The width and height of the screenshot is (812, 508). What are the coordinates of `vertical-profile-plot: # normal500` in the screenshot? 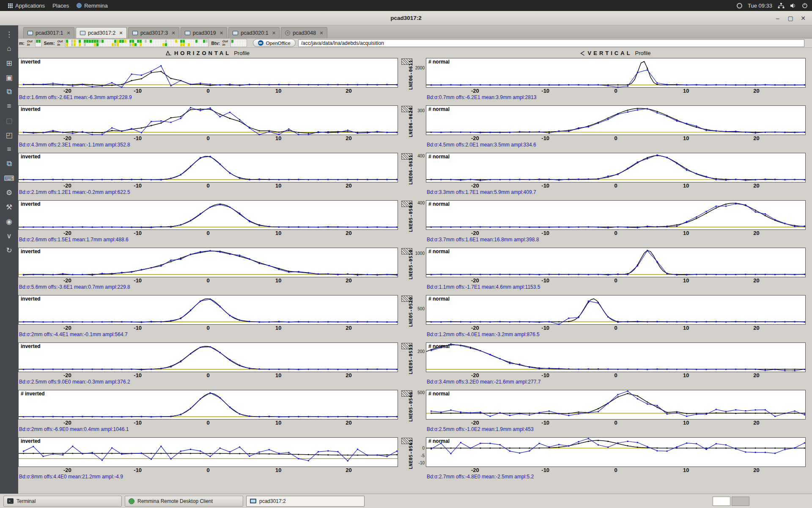 It's located at (616, 405).